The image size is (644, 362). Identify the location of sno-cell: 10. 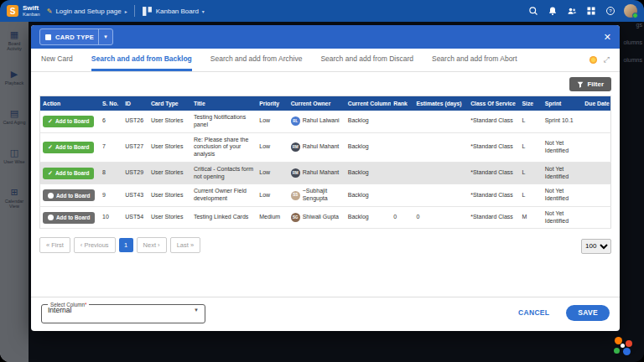
(111, 218).